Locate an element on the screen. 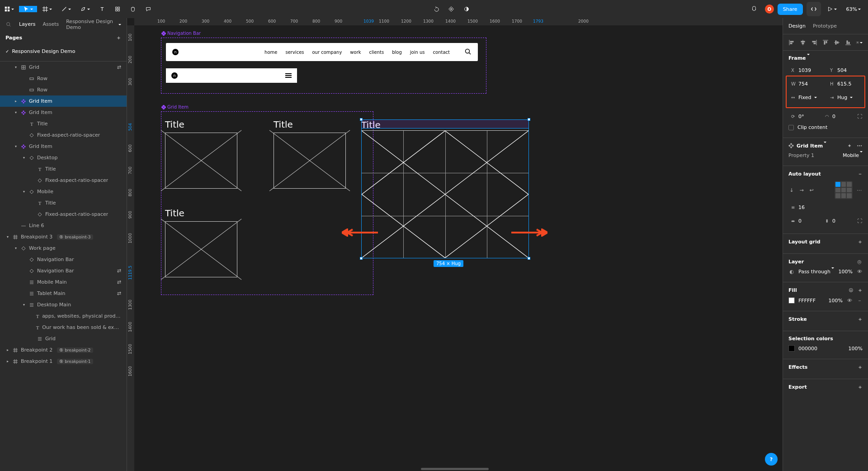 This screenshot has width=868, height=471. nav-bar-desktop: n homeservicesour companyworkclientsblog… is located at coordinates (322, 52).